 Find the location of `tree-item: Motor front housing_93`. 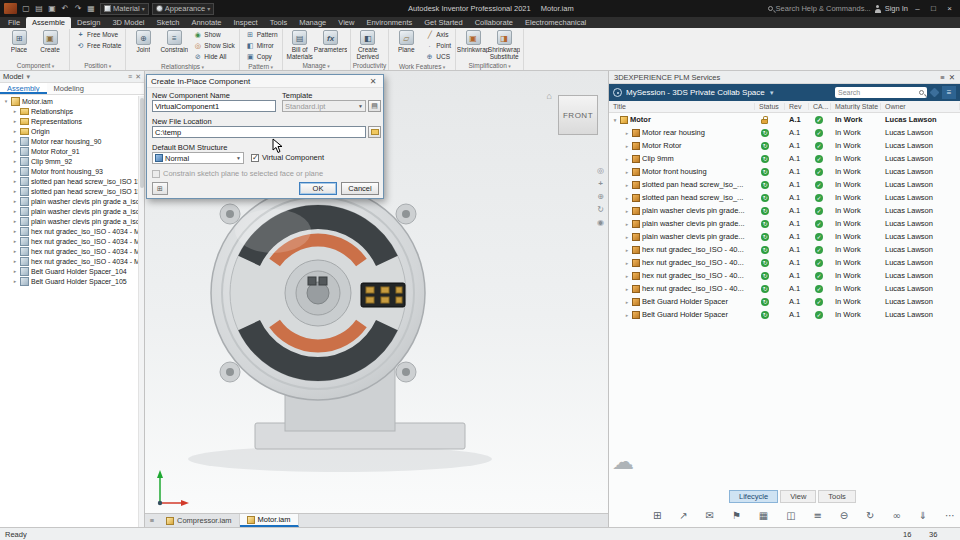

tree-item: Motor front housing_93 is located at coordinates (72, 171).